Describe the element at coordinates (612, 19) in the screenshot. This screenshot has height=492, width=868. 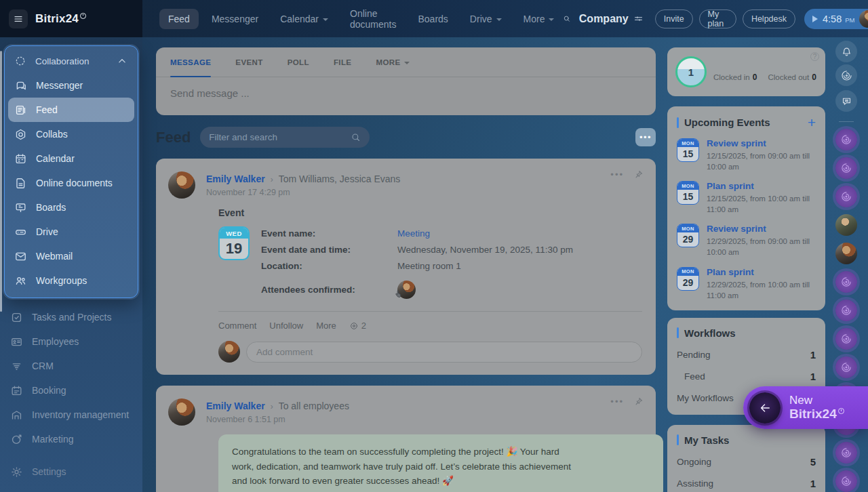
I see `company-menu: Company` at that location.